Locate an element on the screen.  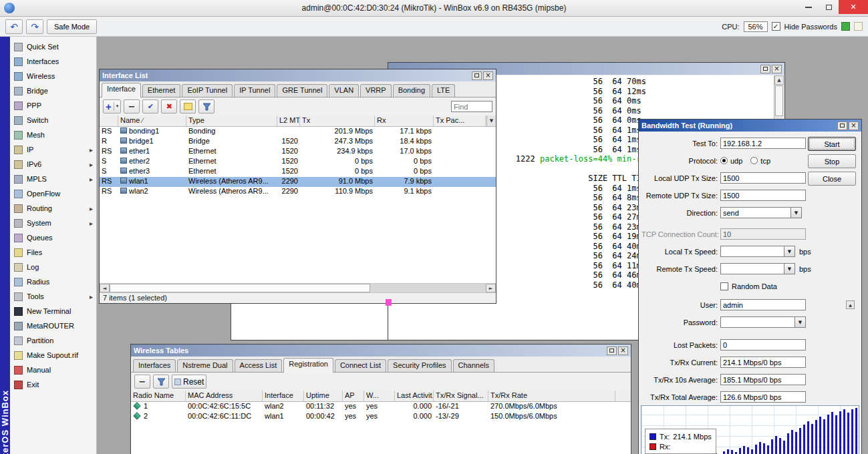
direction-dropdown-icon: ▼ is located at coordinates (797, 212).